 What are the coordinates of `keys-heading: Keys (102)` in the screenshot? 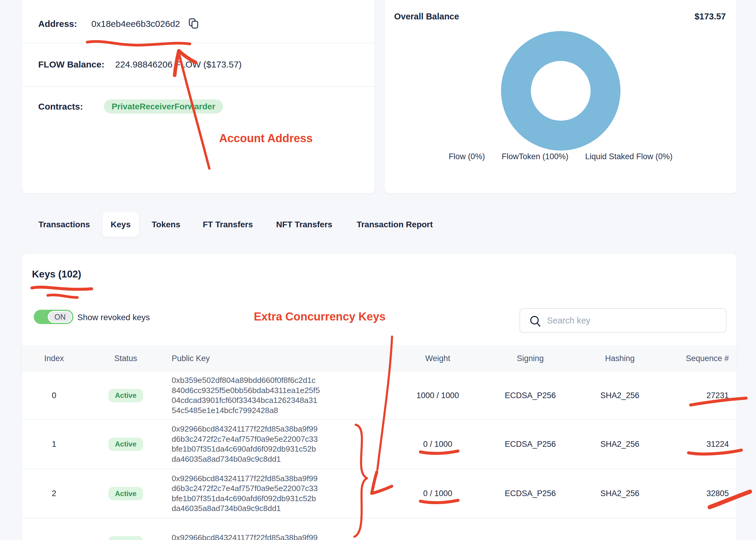 It's located at (56, 274).